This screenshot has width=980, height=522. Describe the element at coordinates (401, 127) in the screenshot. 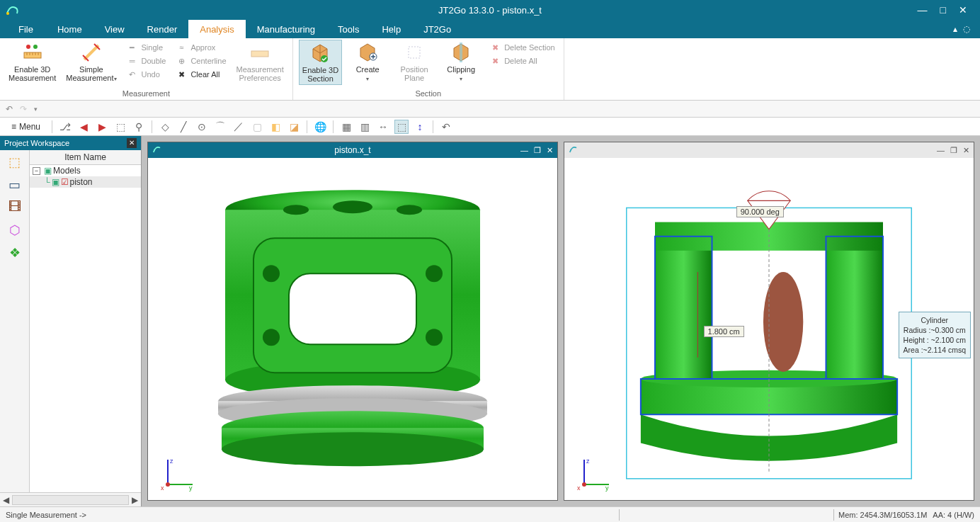

I see `fit-window-icon: ⬚` at that location.